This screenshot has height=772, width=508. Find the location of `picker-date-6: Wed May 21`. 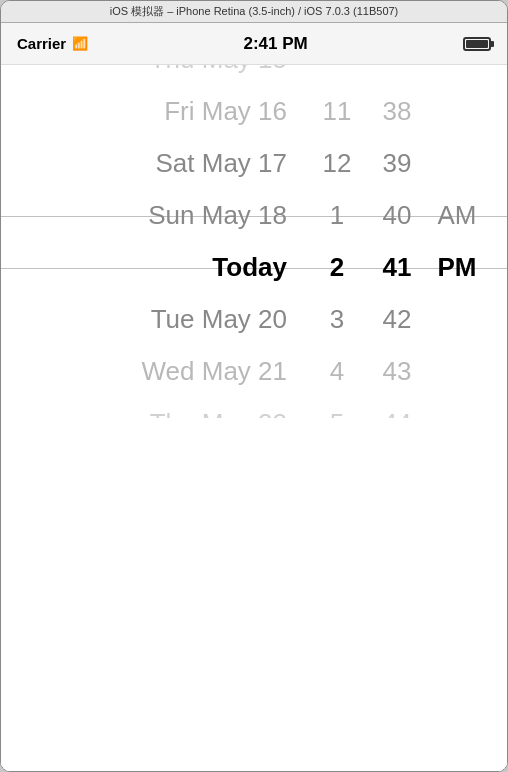

picker-date-6: Wed May 21 is located at coordinates (164, 372).